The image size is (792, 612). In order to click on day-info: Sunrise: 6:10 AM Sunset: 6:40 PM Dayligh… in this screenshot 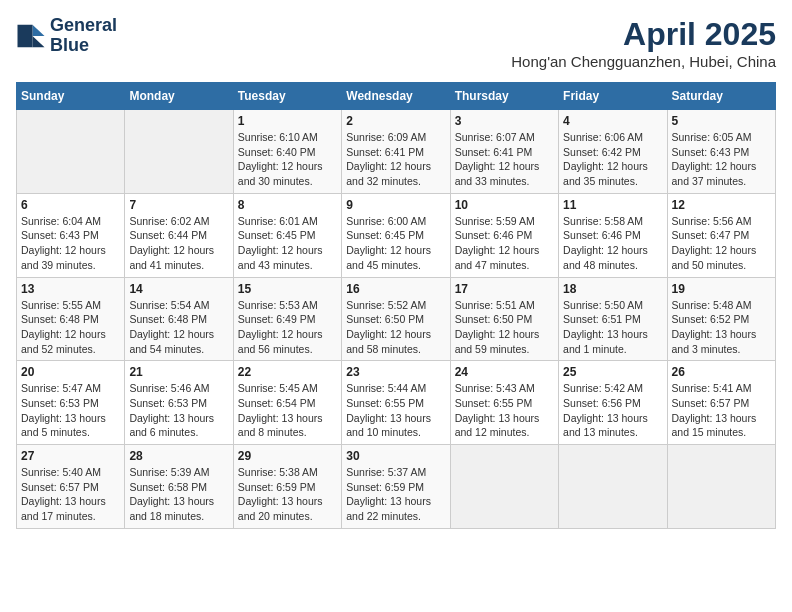, I will do `click(288, 160)`.